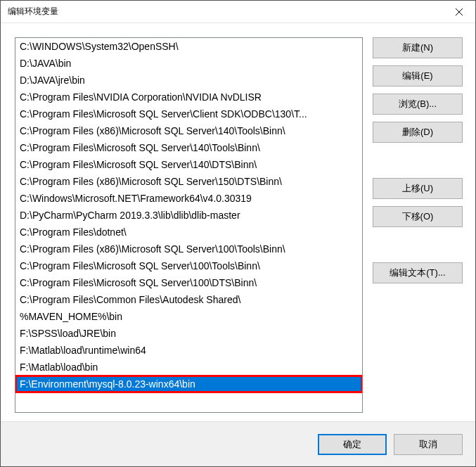  What do you see at coordinates (418, 273) in the screenshot?
I see `edit-text-button: 编辑文本(T)...` at bounding box center [418, 273].